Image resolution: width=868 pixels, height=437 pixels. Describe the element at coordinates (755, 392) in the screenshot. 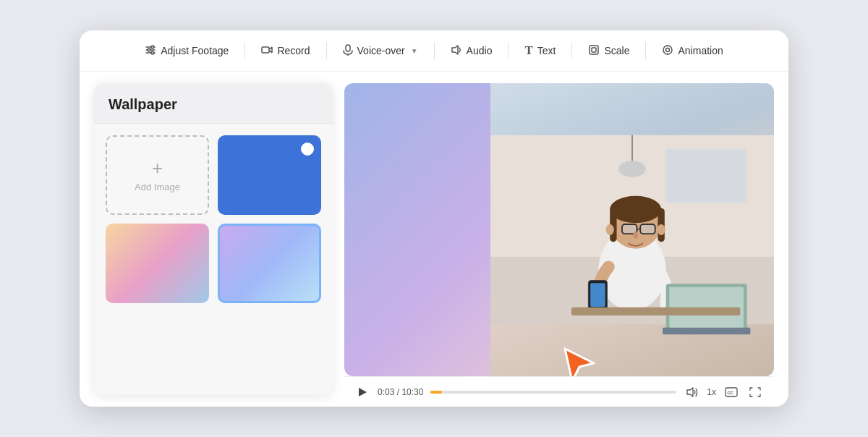

I see `fullscreen-button` at that location.